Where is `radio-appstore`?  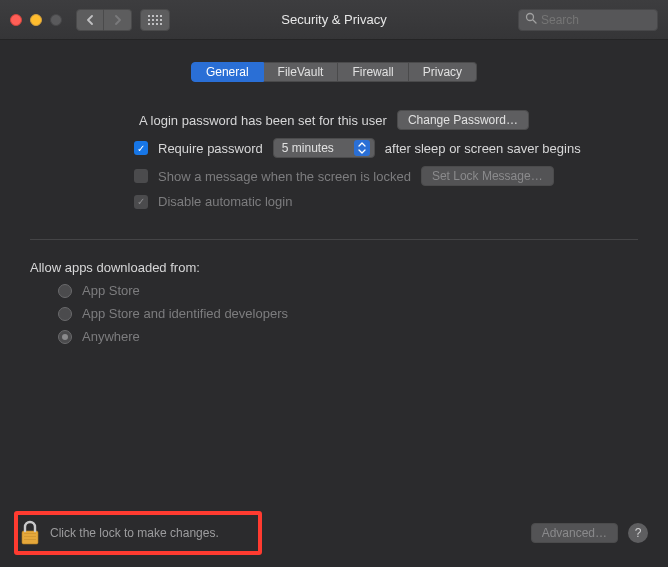 radio-appstore is located at coordinates (65, 291).